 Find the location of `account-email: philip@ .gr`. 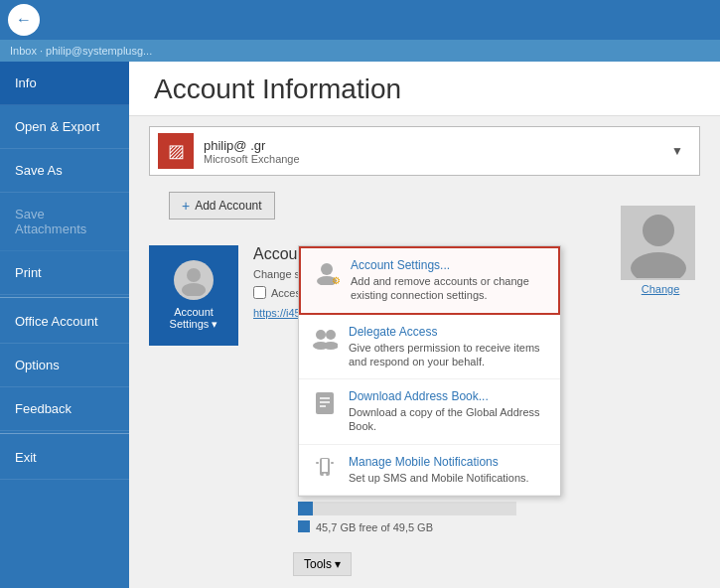

account-email: philip@ .gr is located at coordinates (433, 145).